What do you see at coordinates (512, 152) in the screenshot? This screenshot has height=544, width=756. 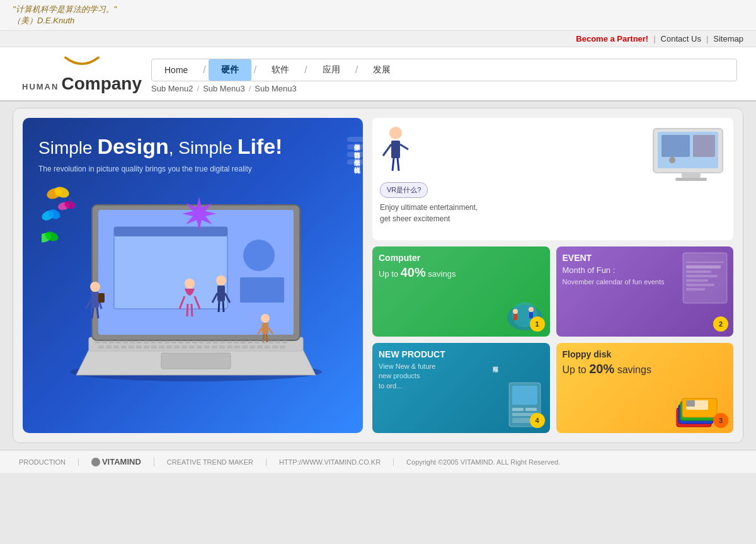 I see `vr-person` at bounding box center [512, 152].